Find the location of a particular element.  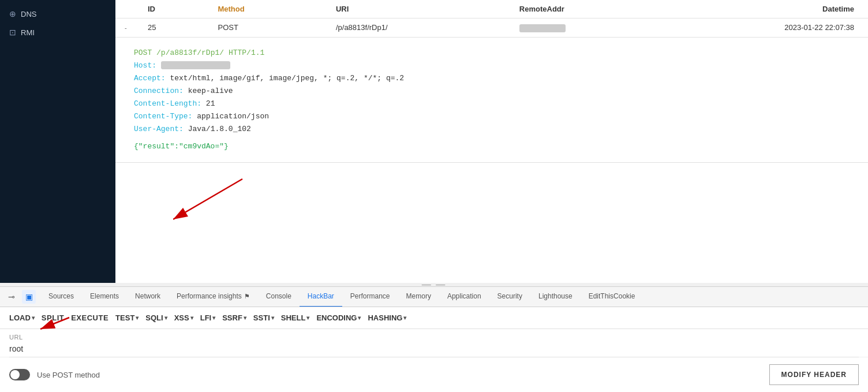

dns-icon: ⊕ is located at coordinates (13, 14).